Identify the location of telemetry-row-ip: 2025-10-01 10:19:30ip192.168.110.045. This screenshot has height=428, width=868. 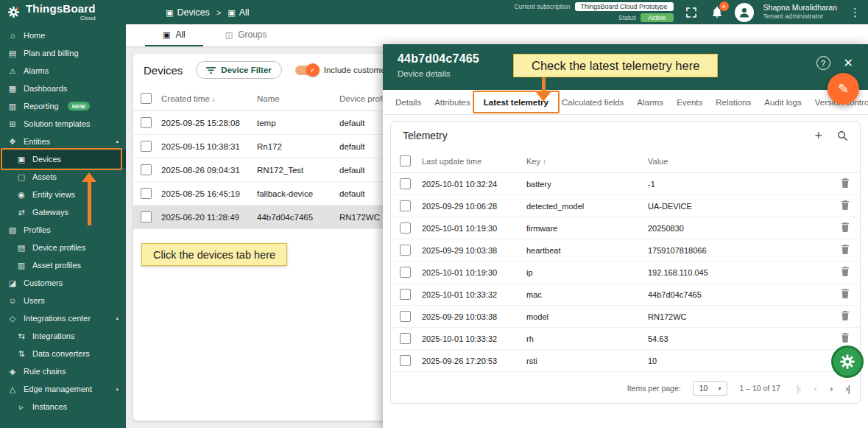
(626, 273).